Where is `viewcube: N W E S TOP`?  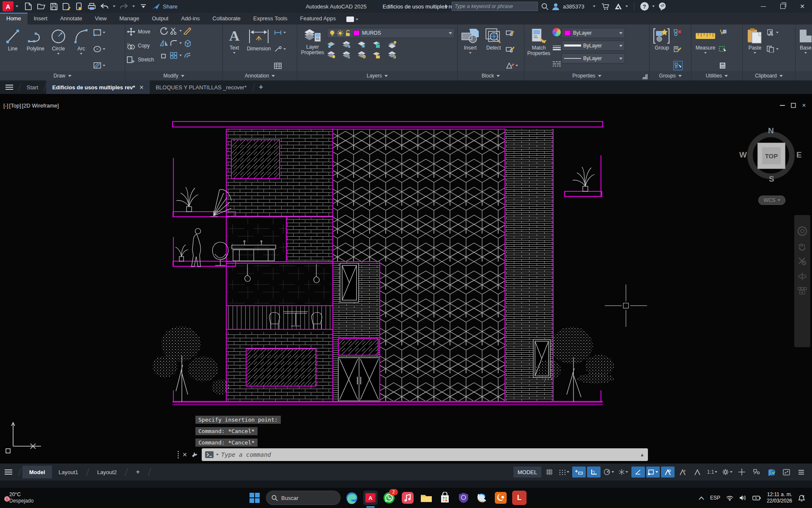 viewcube: N W E S TOP is located at coordinates (771, 155).